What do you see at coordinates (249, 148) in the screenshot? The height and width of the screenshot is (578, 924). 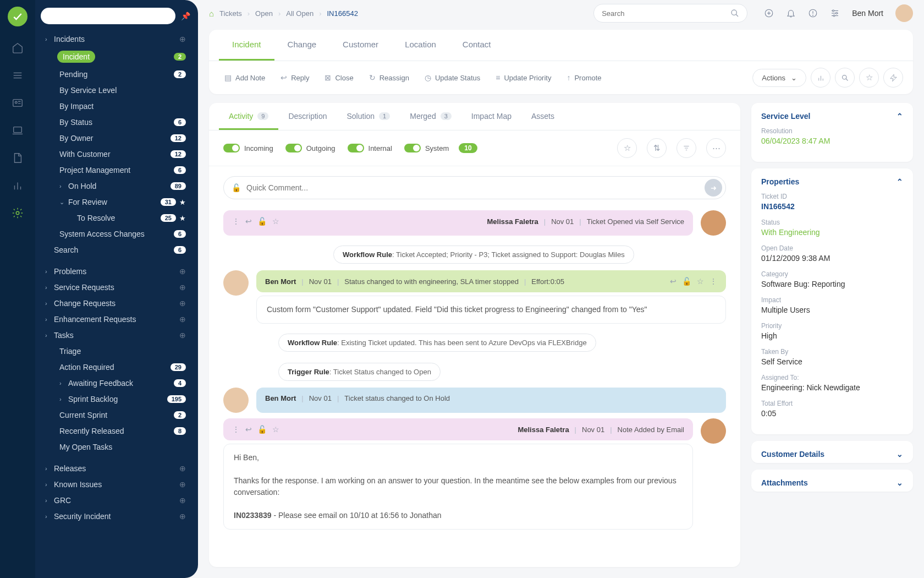 I see `filter-toggle: Incoming` at bounding box center [249, 148].